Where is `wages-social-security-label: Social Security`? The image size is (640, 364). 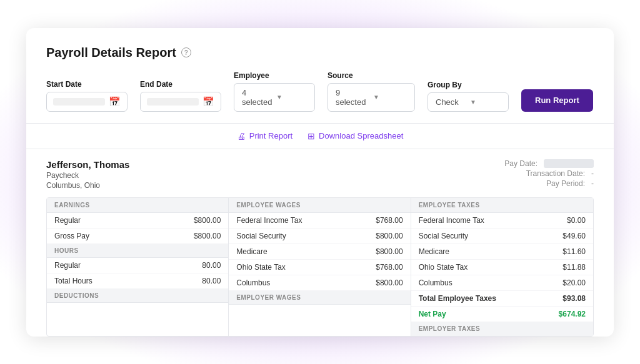 wages-social-security-label: Social Security is located at coordinates (261, 236).